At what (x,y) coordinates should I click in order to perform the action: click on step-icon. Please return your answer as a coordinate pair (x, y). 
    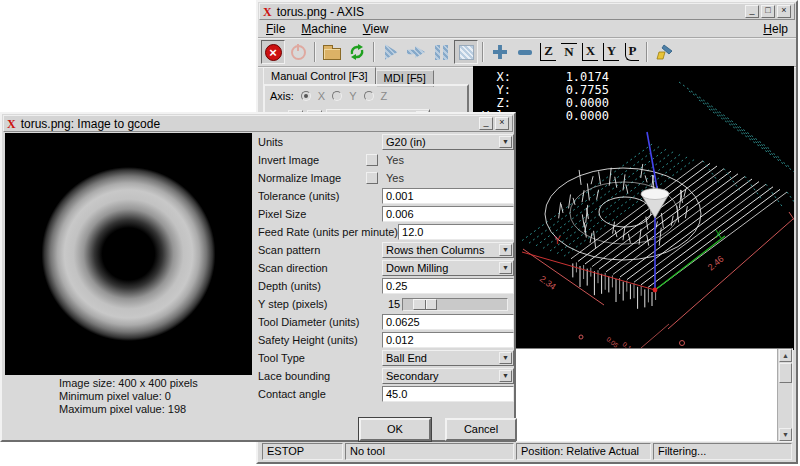
    Looking at the image, I should click on (416, 52).